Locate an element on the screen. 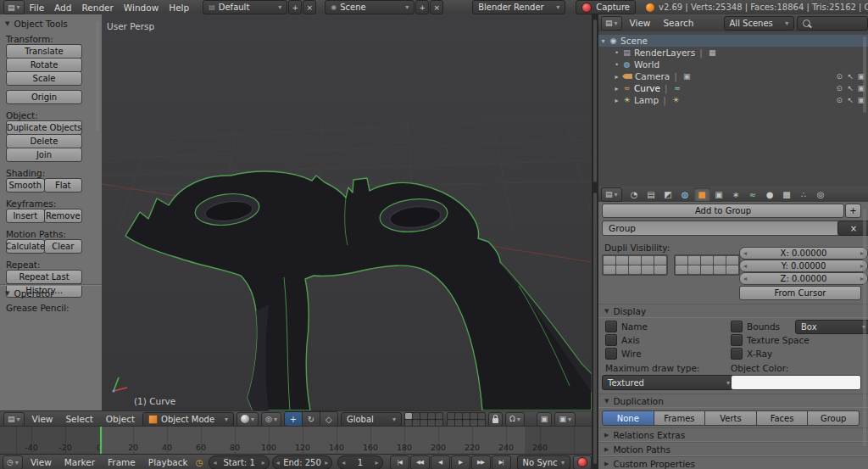  selectable-toggle-icon: ↖ is located at coordinates (850, 76).